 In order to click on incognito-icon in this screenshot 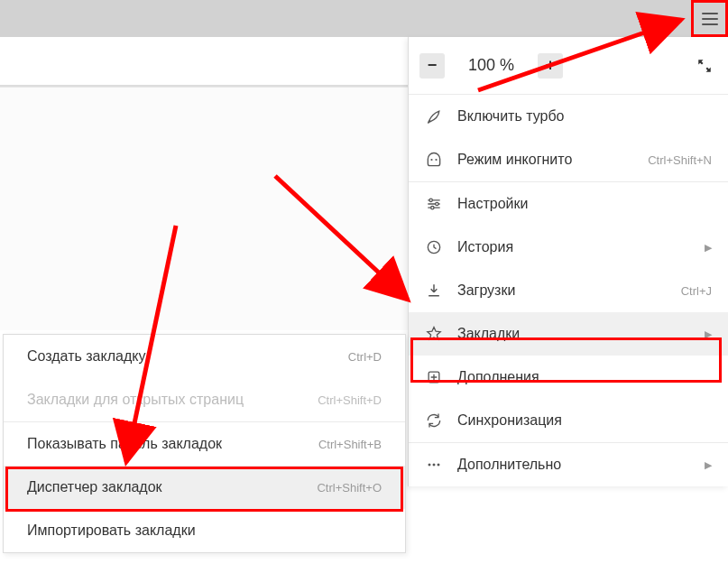, I will do `click(434, 160)`.